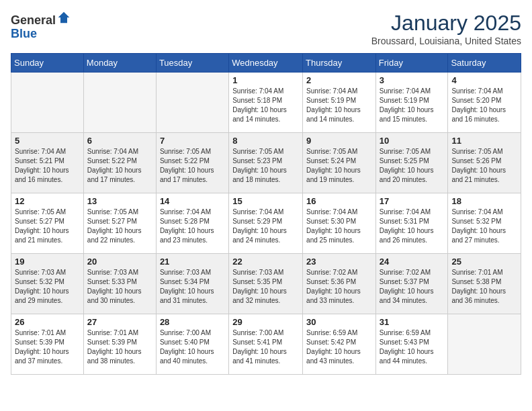 This screenshot has width=532, height=411. I want to click on calendar-week-row: 12Sunrise: 7:05 AM Sunset: 5:27 PM Dayli…, so click(266, 224).